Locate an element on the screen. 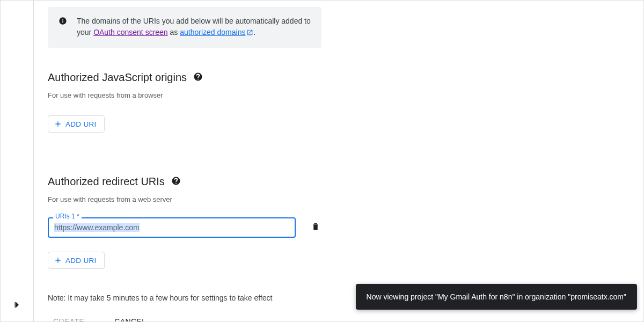 The height and width of the screenshot is (322, 644). uri-field-label: URIs 1 * is located at coordinates (68, 216).